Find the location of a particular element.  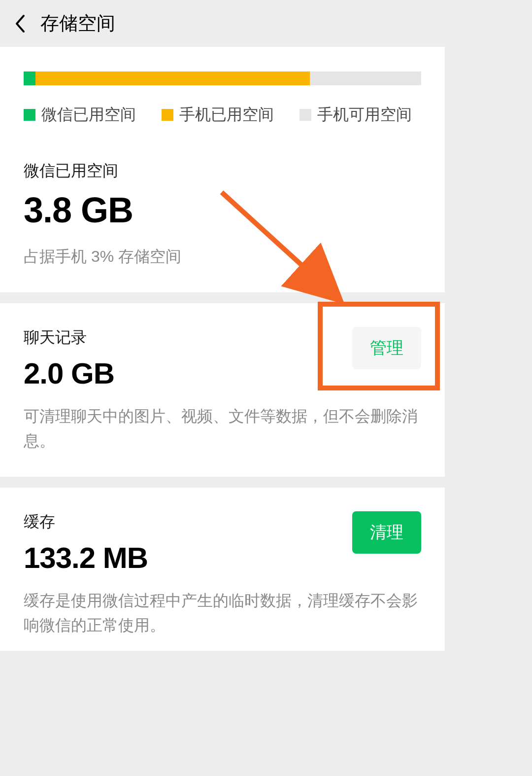

header: 存储空间 is located at coordinates (223, 24).